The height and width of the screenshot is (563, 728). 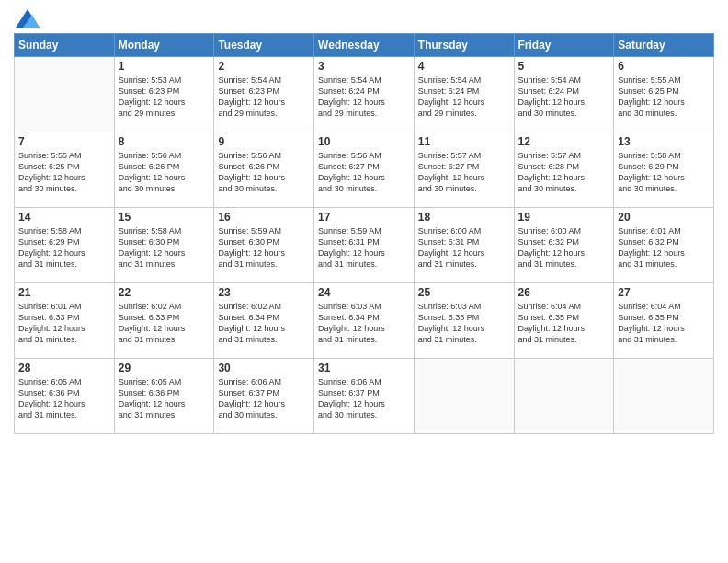 What do you see at coordinates (464, 66) in the screenshot?
I see `day-number: 4` at bounding box center [464, 66].